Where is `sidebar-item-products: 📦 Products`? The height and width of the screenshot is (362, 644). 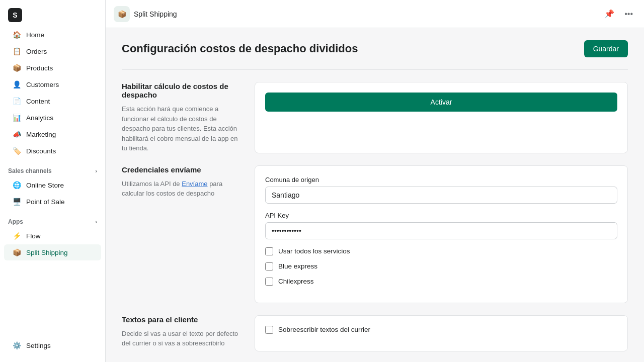
sidebar-item-products: 📦 Products is located at coordinates (52, 68).